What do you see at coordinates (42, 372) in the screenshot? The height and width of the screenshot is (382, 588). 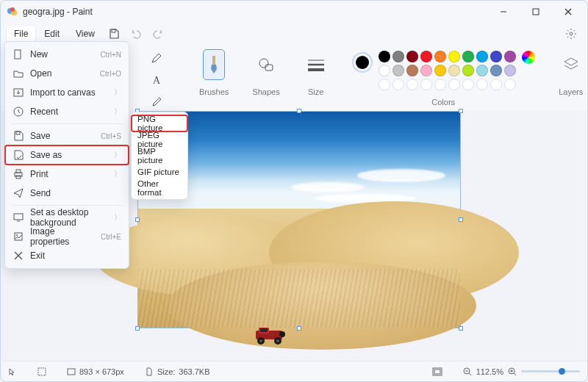 I see `selection-size` at bounding box center [42, 372].